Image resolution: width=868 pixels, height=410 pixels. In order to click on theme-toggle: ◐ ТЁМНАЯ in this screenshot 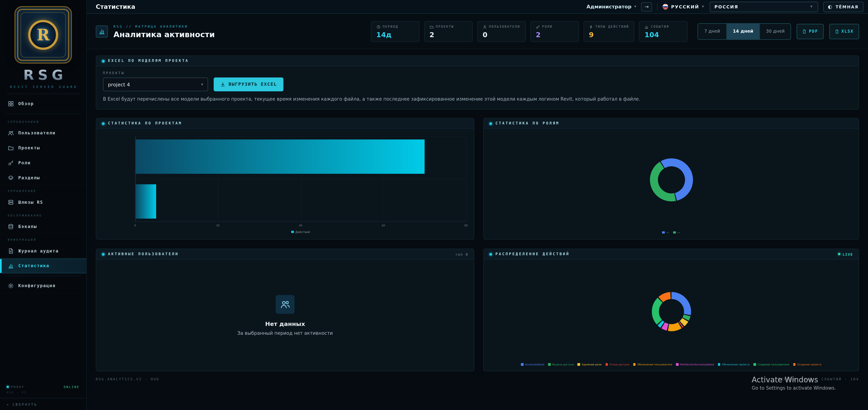, I will do `click(843, 7)`.